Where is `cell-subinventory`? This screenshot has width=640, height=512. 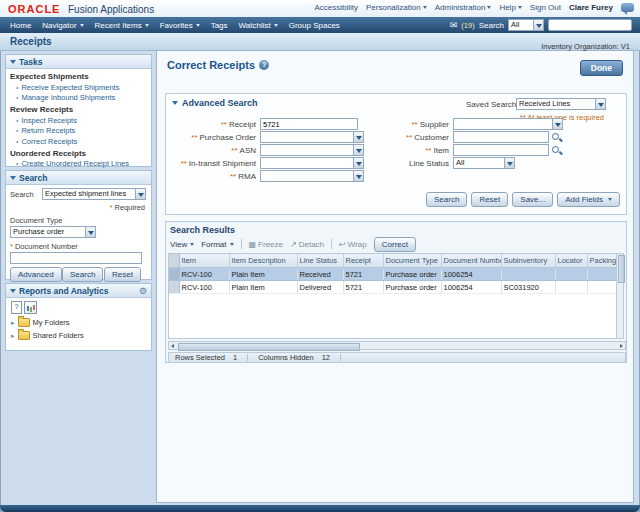 cell-subinventory is located at coordinates (528, 274).